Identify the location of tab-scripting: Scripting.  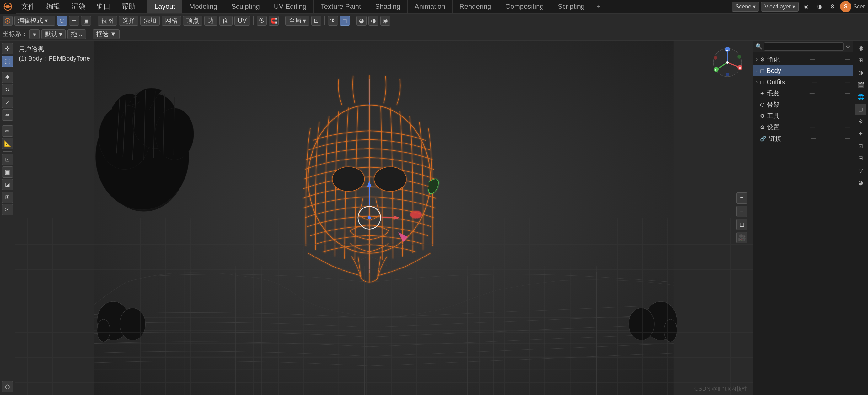
(571, 7).